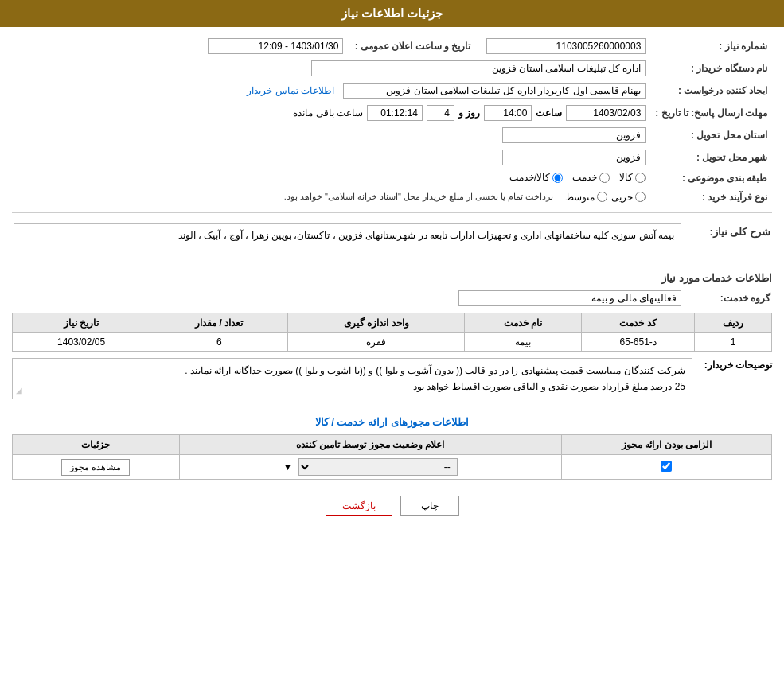 This screenshot has width=784, height=696. I want to click on ostan-tahvil-label: استان محل تحویل :, so click(712, 135).